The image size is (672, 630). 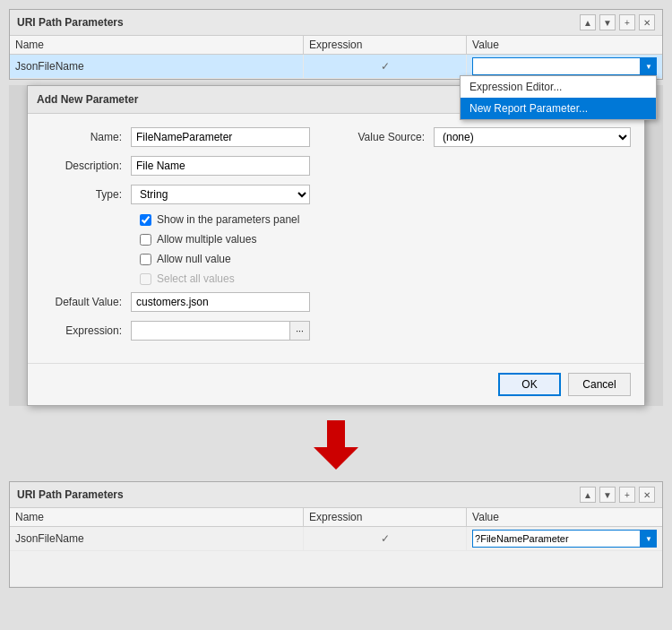 What do you see at coordinates (184, 238) in the screenshot?
I see `form-left: Name: Description: Type: String Integer …` at bounding box center [184, 238].